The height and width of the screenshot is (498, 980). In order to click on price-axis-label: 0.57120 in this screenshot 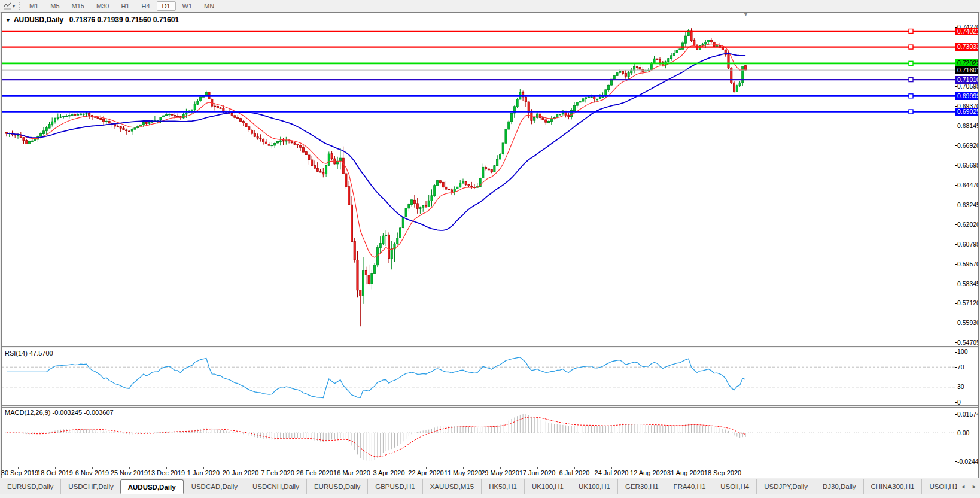, I will do `click(968, 303)`.